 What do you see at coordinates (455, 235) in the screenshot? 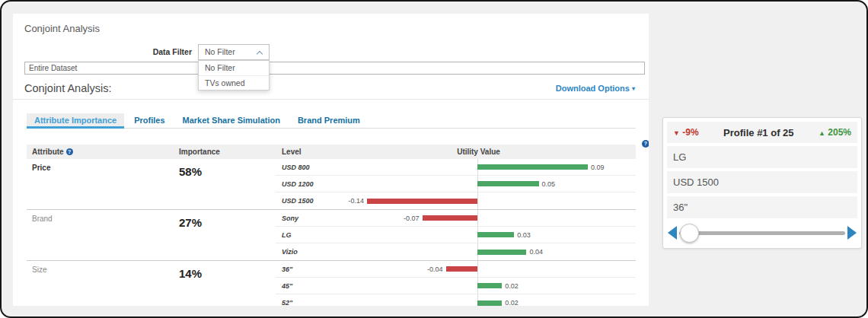
I see `level-row: LG0.03` at bounding box center [455, 235].